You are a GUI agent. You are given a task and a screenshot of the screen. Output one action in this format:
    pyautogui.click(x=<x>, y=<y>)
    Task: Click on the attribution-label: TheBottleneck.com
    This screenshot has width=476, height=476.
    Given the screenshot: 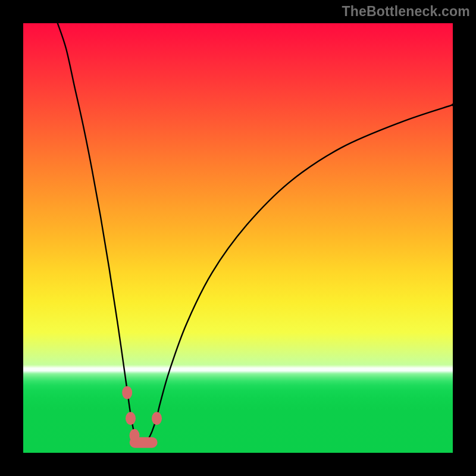 What is the action you would take?
    pyautogui.click(x=406, y=12)
    